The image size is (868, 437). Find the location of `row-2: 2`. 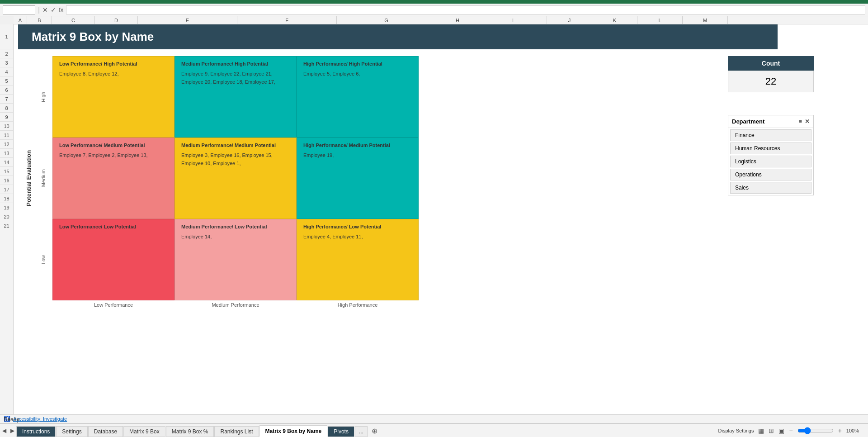

row-2: 2 is located at coordinates (6, 54).